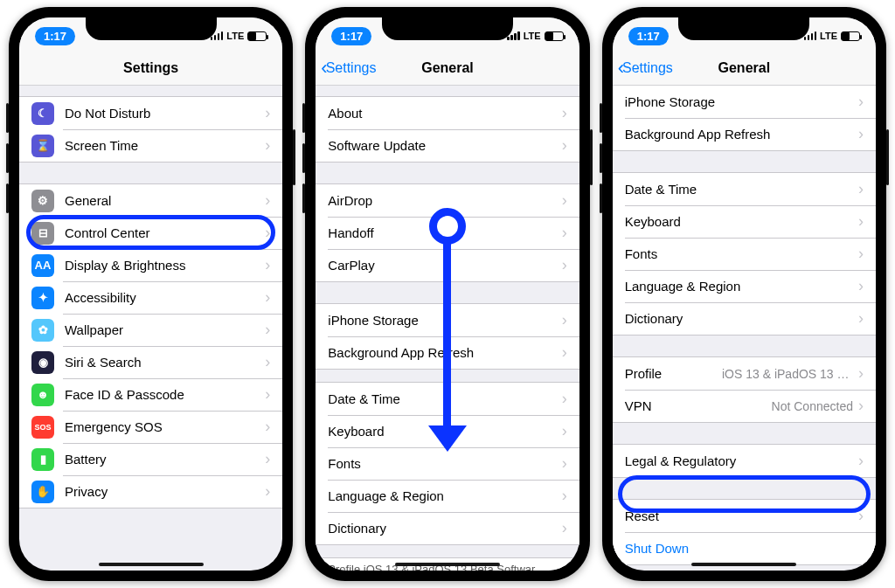  What do you see at coordinates (444, 266) in the screenshot?
I see `row-label: CarPlay` at bounding box center [444, 266].